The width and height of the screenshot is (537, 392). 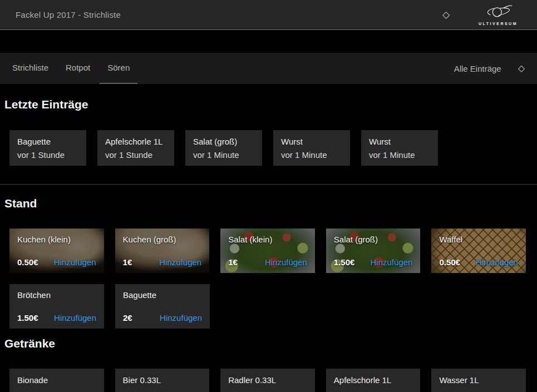 I want to click on product-name: Kuchen (groß), so click(x=162, y=239).